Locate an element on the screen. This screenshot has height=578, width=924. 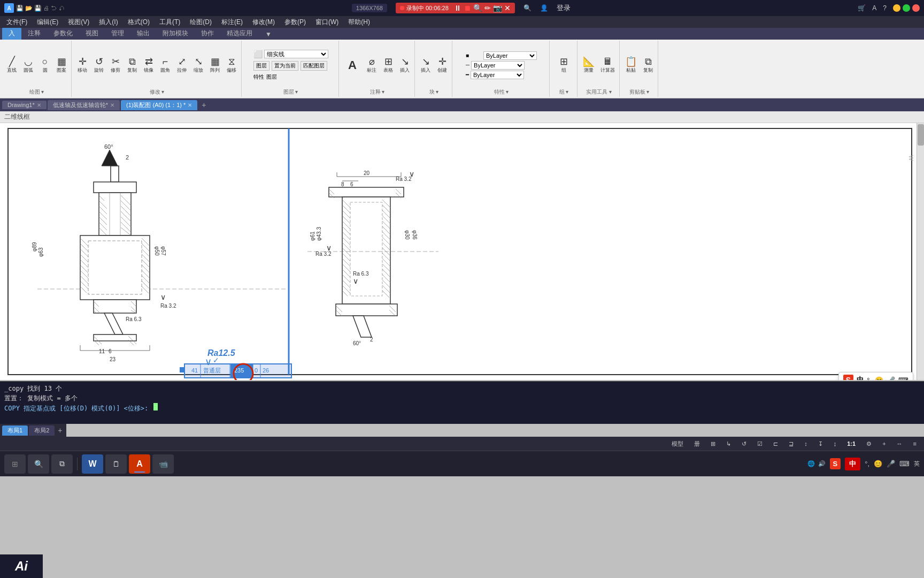
tab-more: ▼ is located at coordinates (268, 34).